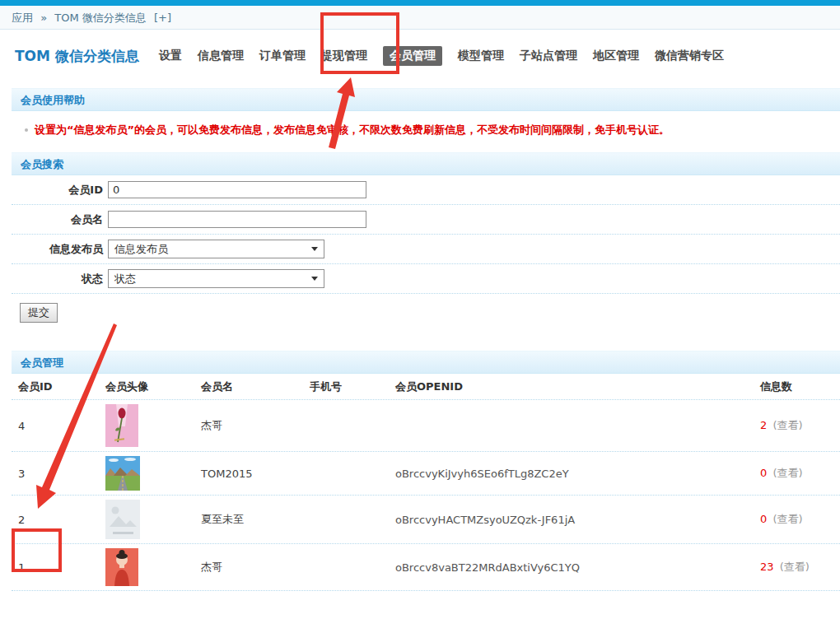 The image size is (840, 619). I want to click on openid-cell: oBrccvyKiJvyh6SEo6fTLg8ZC2eY, so click(572, 474).